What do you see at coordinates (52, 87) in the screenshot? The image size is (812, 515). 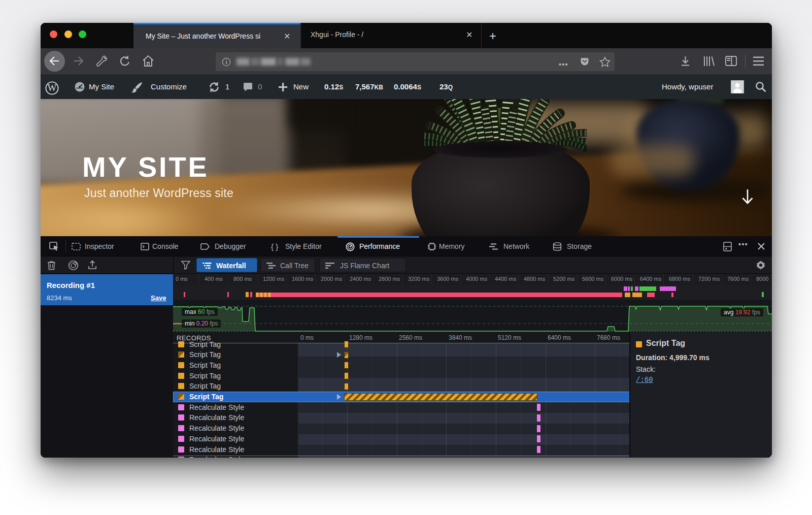 I see `svg-text: W` at bounding box center [52, 87].